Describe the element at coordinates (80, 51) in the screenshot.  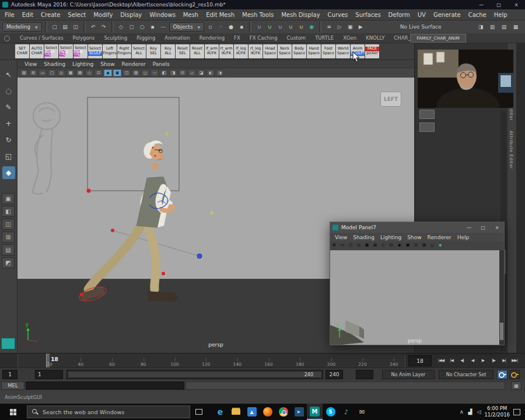
I see `shelf-button: SelectHAIR` at that location.